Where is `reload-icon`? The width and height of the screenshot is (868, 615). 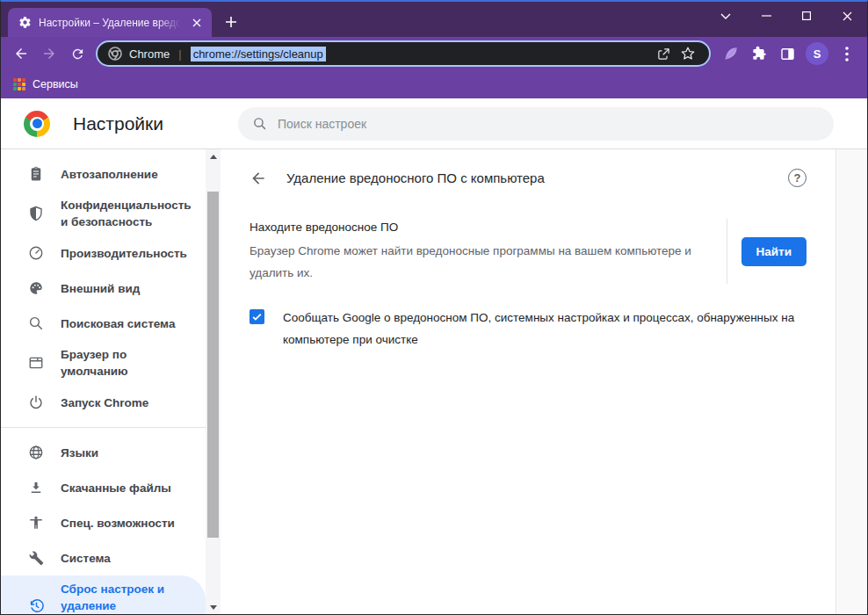 reload-icon is located at coordinates (77, 54).